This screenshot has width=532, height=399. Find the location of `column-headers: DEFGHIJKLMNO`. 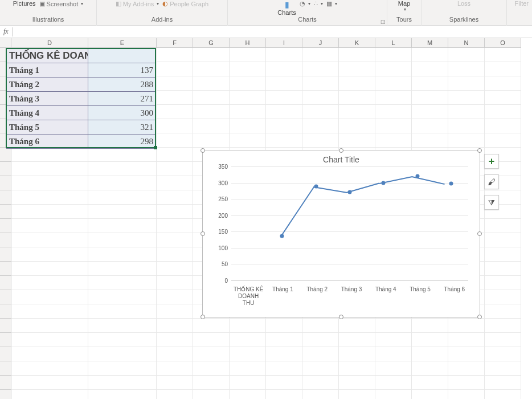

column-headers: DEFGHIJKLMNO is located at coordinates (267, 43).